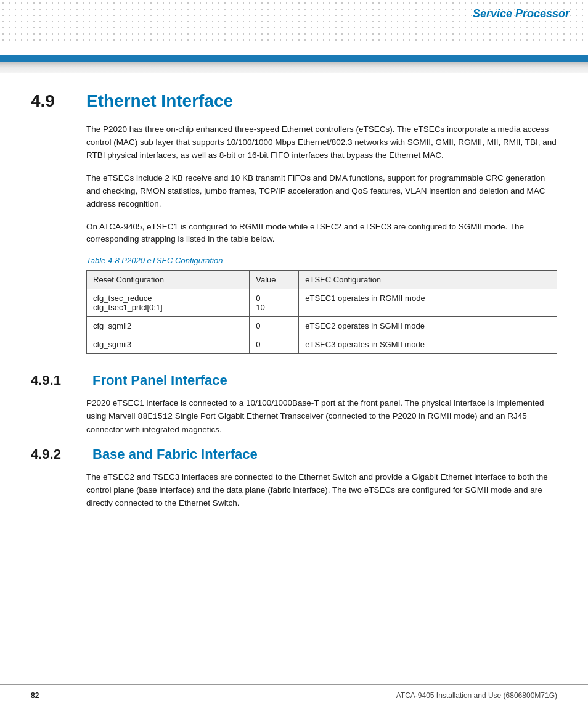 Image resolution: width=588 pixels, height=706 pixels. What do you see at coordinates (294, 67) in the screenshot?
I see `gray-band` at bounding box center [294, 67].